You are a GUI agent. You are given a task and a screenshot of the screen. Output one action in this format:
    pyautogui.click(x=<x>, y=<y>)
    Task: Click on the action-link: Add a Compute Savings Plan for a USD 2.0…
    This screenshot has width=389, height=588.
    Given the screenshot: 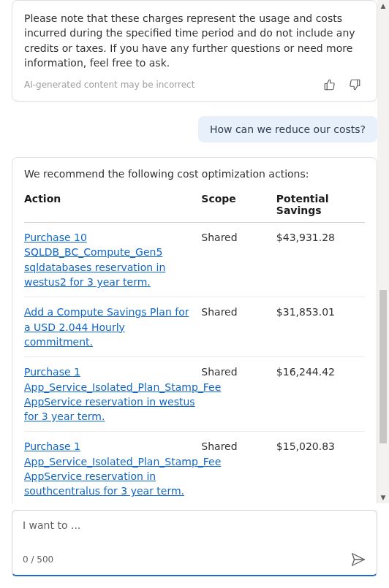 What is the action you would take?
    pyautogui.click(x=107, y=327)
    